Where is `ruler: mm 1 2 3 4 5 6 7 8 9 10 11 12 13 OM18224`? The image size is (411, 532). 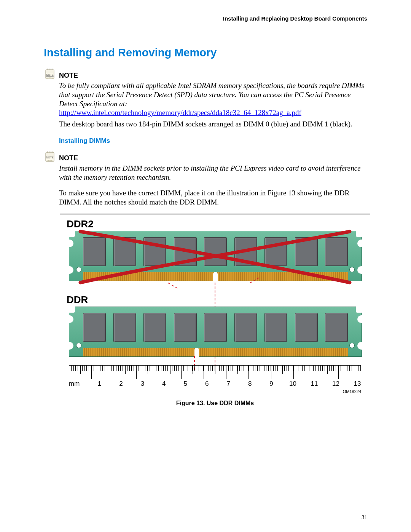 ruler: mm 1 2 3 4 5 6 7 8 9 10 11 12 13 OM18224 is located at coordinates (215, 379).